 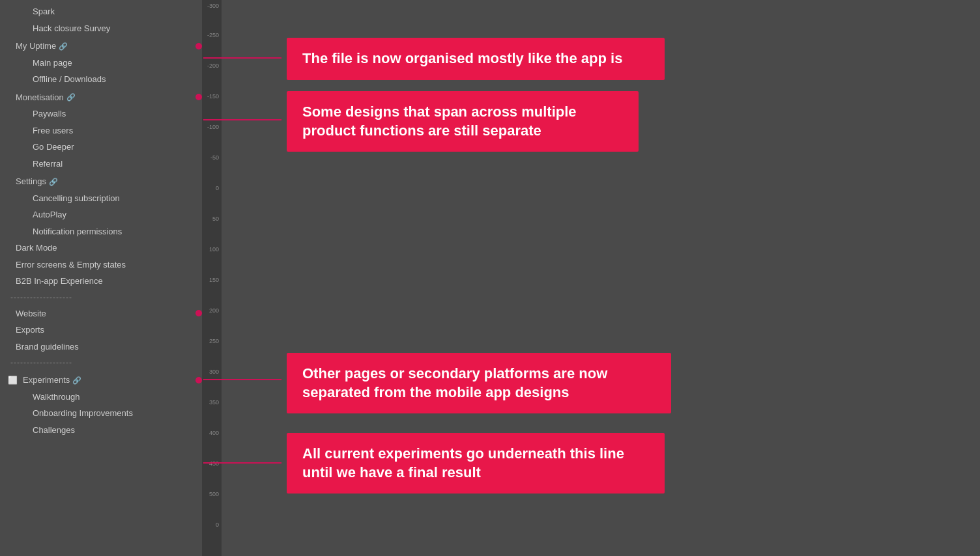 What do you see at coordinates (71, 98) in the screenshot?
I see `pin-icon-monetisation: 🔗` at bounding box center [71, 98].